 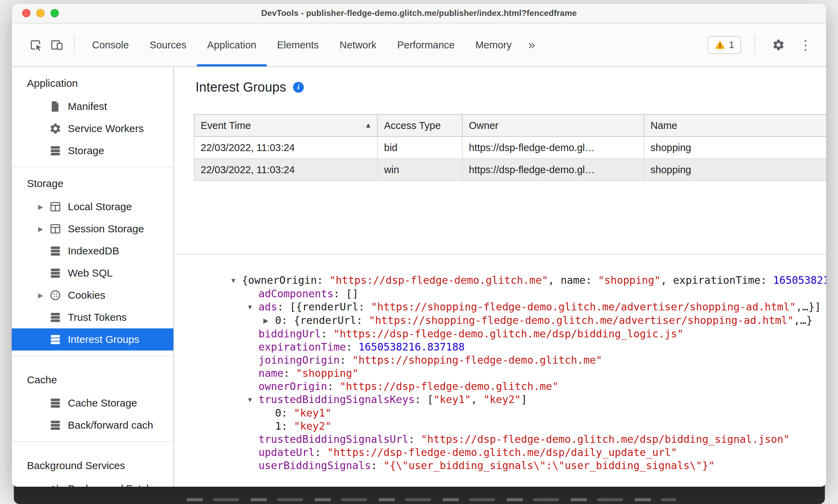 I want to click on tree-line: ▼{ownerOrigin: "https://dsp-fledge-demo.…, so click(x=528, y=281).